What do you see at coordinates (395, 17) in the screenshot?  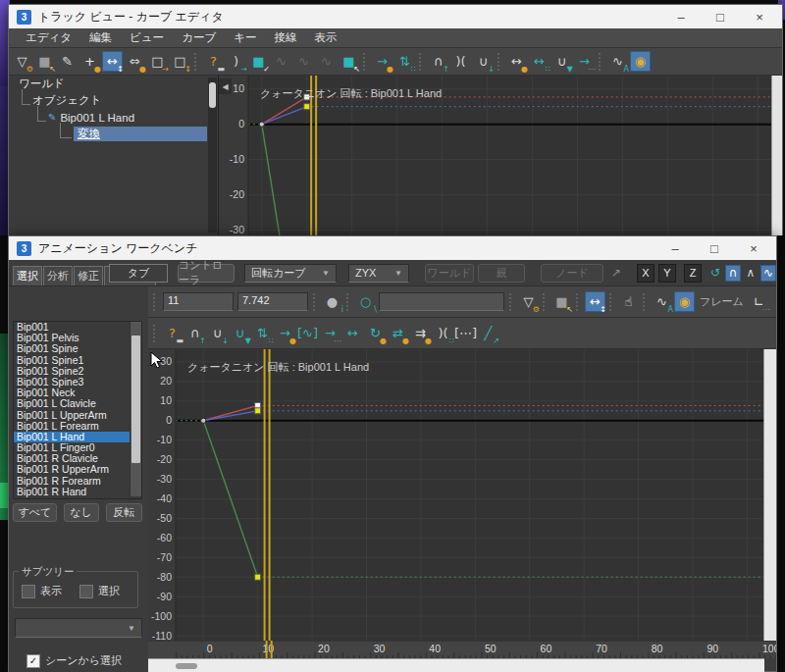 I see `window1-titlebar: 3 トラック ビュー - カーブ エディタ – □ ×` at bounding box center [395, 17].